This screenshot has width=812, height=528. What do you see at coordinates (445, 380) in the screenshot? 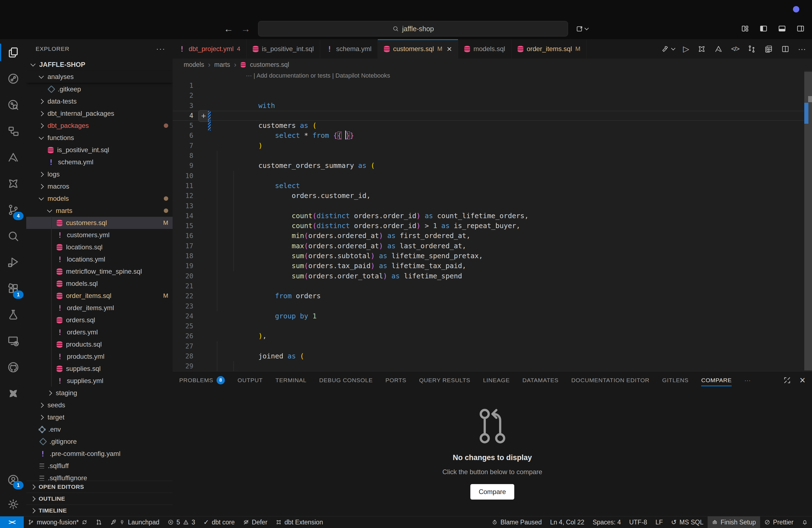
I see `panel-tab: QUERY RESULTS` at bounding box center [445, 380].